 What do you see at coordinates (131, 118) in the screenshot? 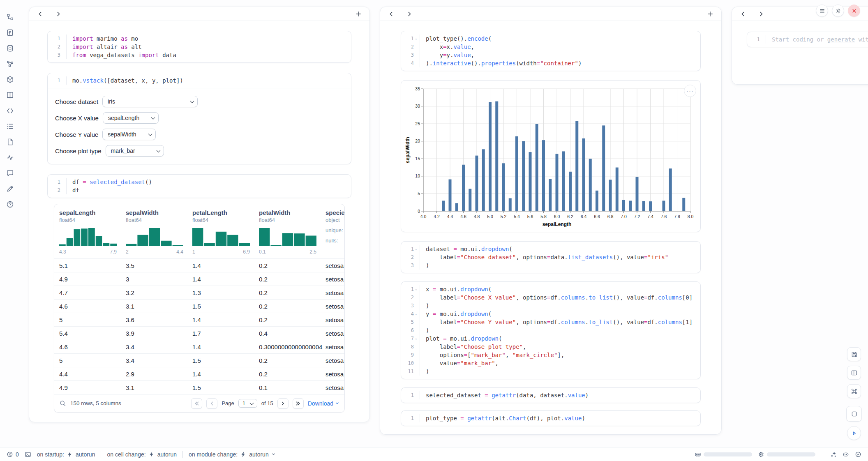
I see `dropdown-select-choose-x-value: sepalLength` at bounding box center [131, 118].